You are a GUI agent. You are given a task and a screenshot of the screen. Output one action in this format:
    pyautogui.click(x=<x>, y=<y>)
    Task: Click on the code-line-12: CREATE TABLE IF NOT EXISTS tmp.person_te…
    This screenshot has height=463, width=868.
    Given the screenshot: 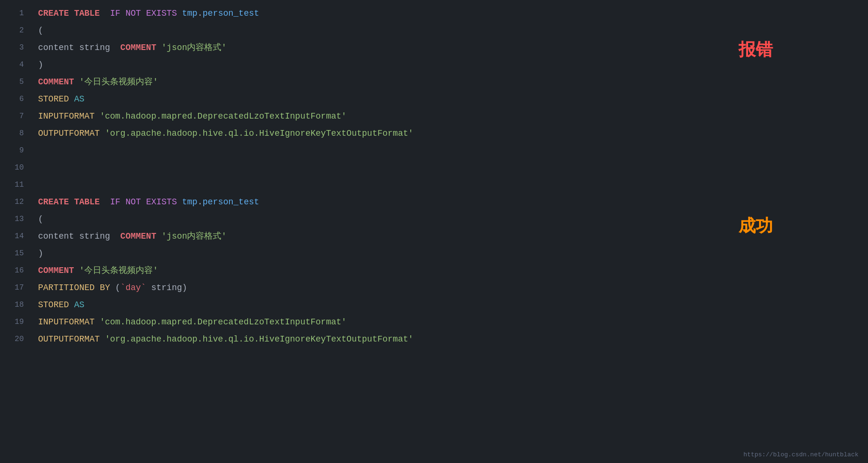 What is the action you would take?
    pyautogui.click(x=448, y=202)
    